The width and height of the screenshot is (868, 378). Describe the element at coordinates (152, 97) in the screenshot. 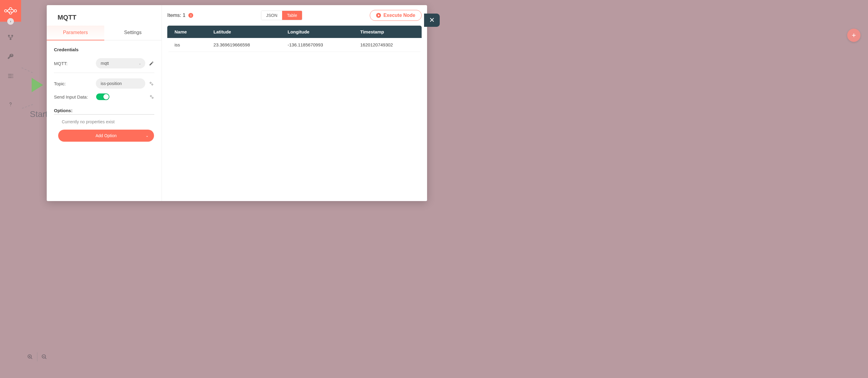

I see `send-input-options-button` at that location.